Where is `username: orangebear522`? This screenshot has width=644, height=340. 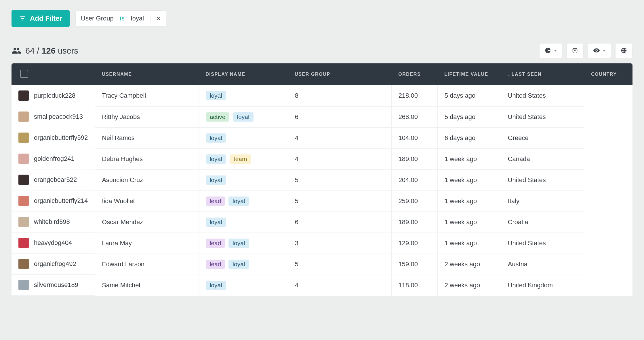 username: orangebear522 is located at coordinates (55, 180).